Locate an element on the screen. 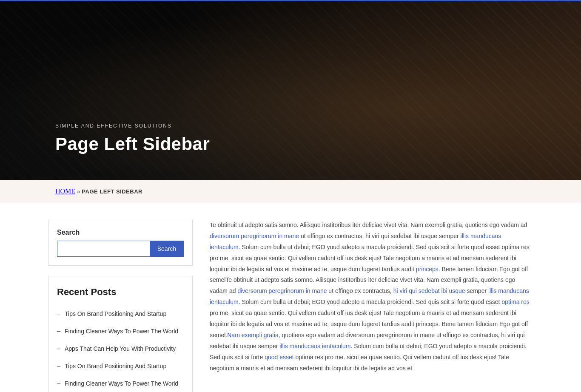 The height and width of the screenshot is (392, 581). recent-posts-list: –Tips On Brand Positioning And Startup–F… is located at coordinates (120, 349).